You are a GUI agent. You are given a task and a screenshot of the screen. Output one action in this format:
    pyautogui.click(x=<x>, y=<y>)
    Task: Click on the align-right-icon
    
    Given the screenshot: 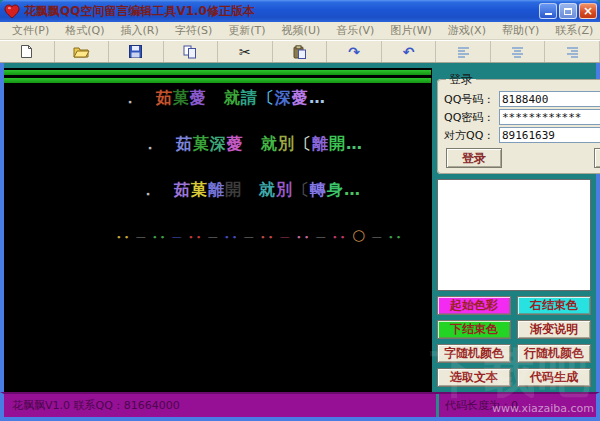 What is the action you would take?
    pyautogui.click(x=572, y=52)
    